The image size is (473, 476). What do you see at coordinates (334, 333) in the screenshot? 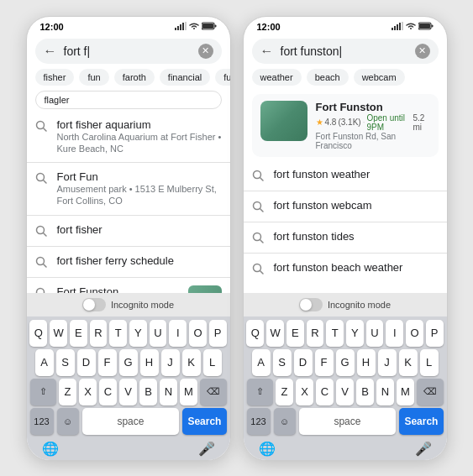
I see `kb2-t: T` at bounding box center [334, 333].